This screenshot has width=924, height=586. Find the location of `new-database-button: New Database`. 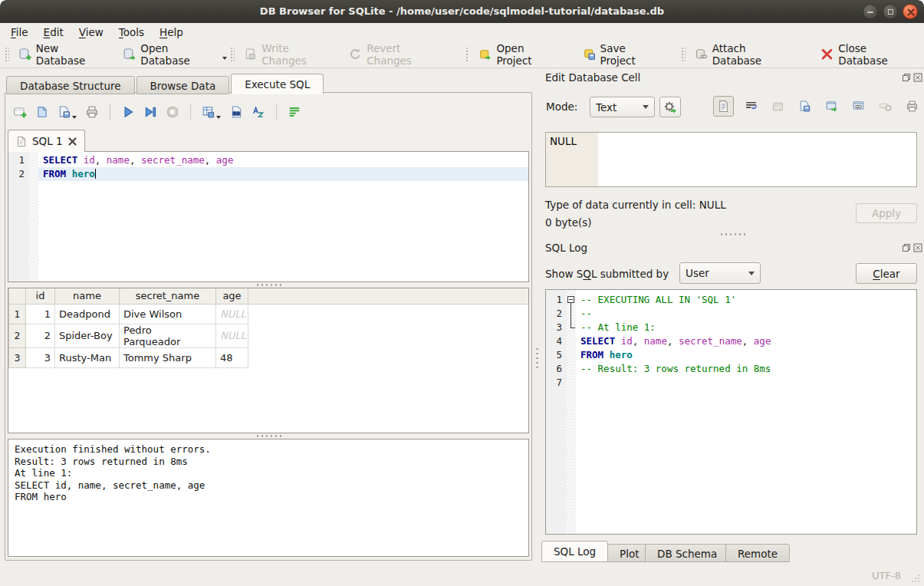

new-database-button: New Database is located at coordinates (64, 54).